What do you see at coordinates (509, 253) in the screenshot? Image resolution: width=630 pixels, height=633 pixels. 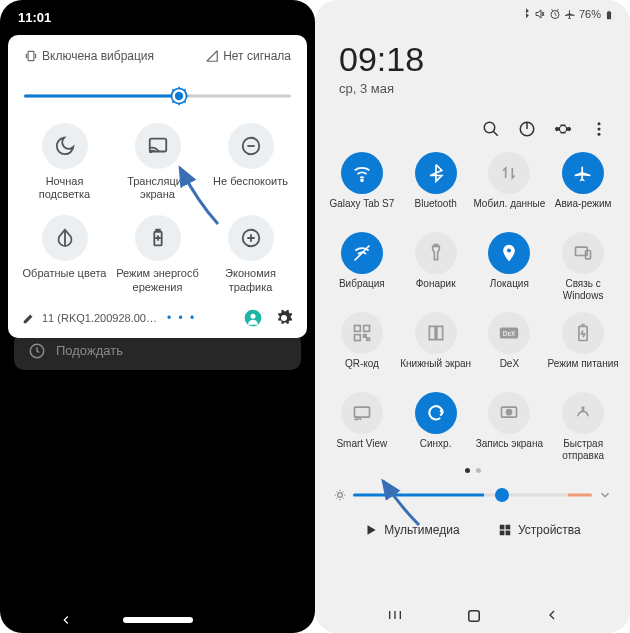 I see `location-icon` at bounding box center [509, 253].